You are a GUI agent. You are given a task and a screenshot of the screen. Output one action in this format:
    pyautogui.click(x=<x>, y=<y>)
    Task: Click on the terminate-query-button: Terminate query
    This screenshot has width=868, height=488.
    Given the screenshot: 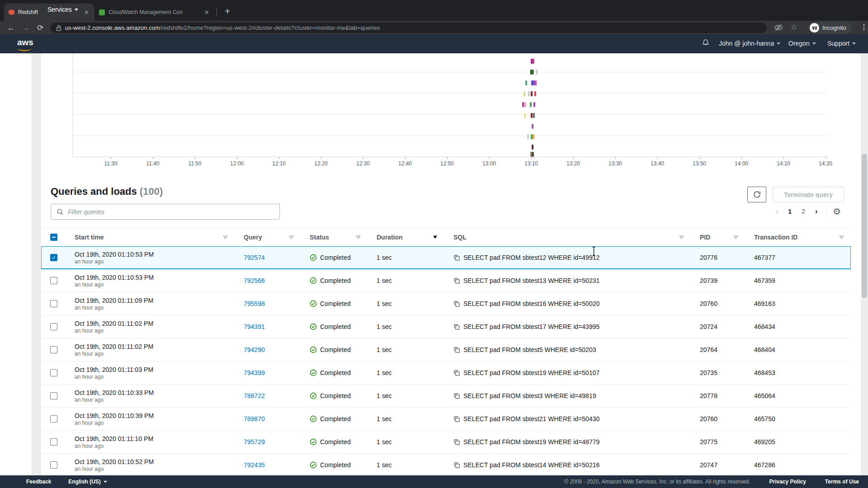 What is the action you would take?
    pyautogui.click(x=808, y=194)
    